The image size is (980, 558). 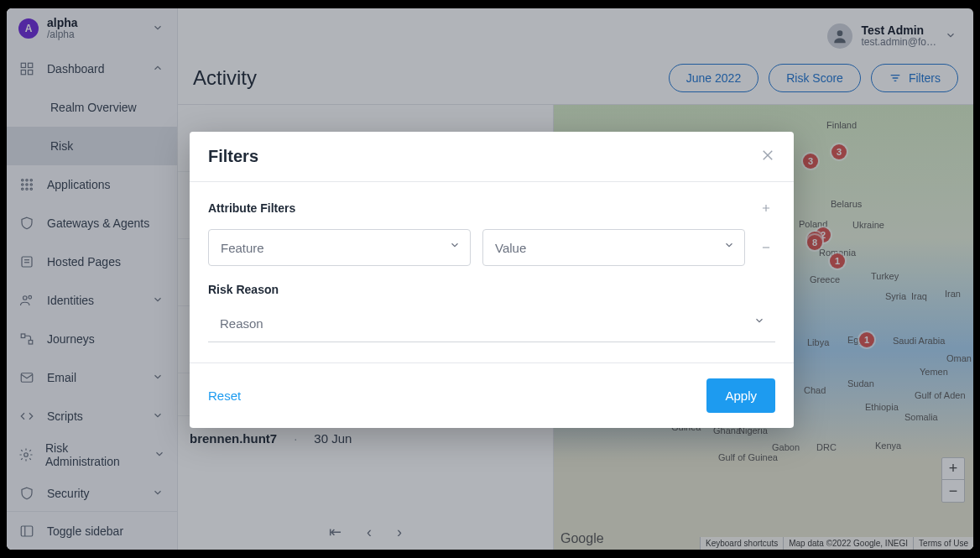 I want to click on modal-title: Filters, so click(x=484, y=156).